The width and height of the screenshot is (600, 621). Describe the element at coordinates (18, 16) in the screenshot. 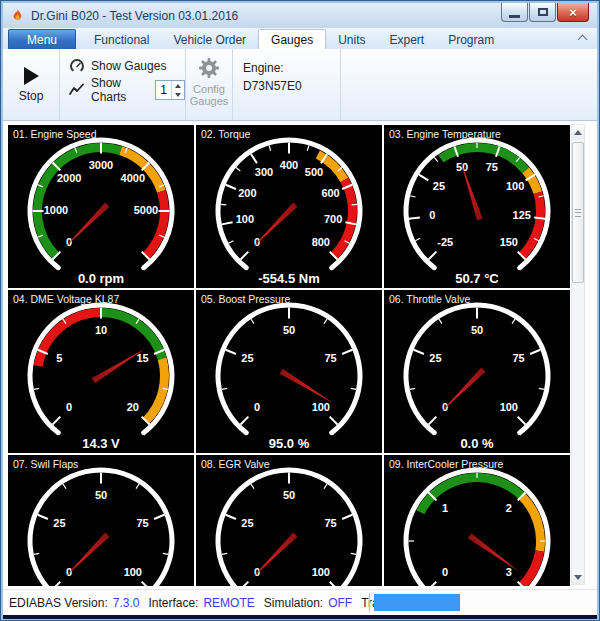

I see `flame-icon` at that location.